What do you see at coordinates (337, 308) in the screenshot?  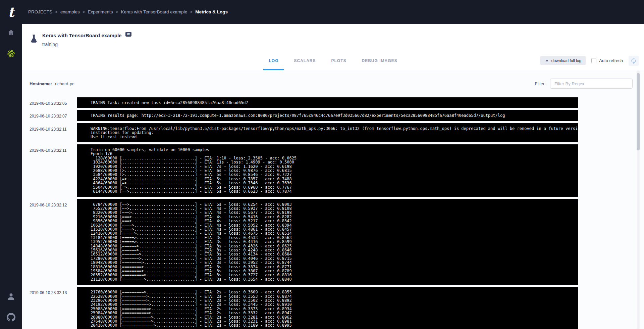 I see `log-entry: 2019-06-10 23:32:1321760/60000 [========…` at bounding box center [337, 308].